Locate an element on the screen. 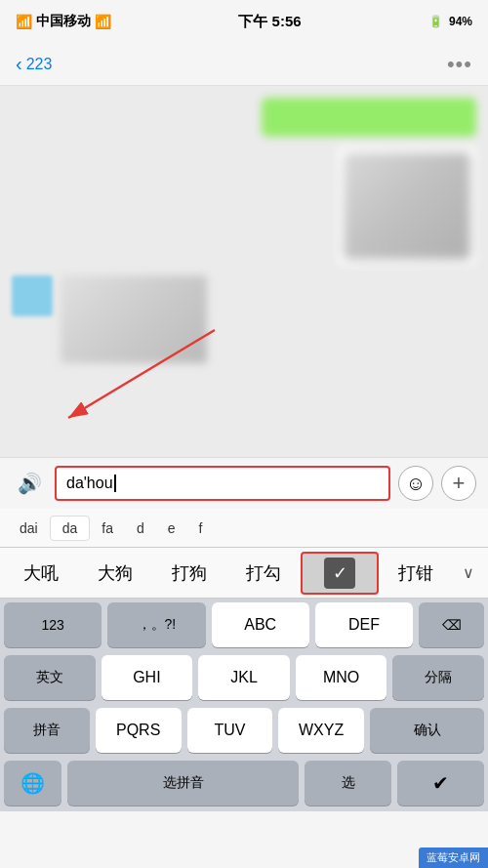 The height and width of the screenshot is (868, 488). key-xuanpinyin: 选拼音 is located at coordinates (183, 783).